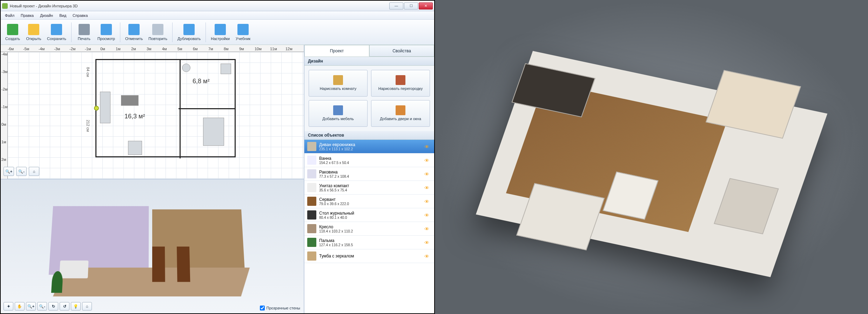 This screenshot has width=868, height=314. What do you see at coordinates (243, 32) in the screenshot?
I see `toolbar-учебник: Учебник` at bounding box center [243, 32].